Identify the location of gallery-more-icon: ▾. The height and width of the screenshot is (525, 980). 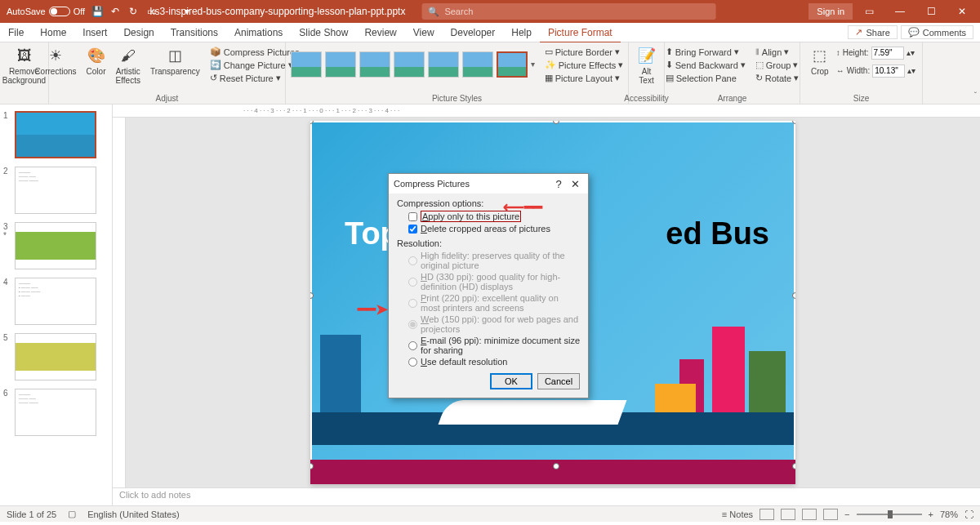
(532, 64).